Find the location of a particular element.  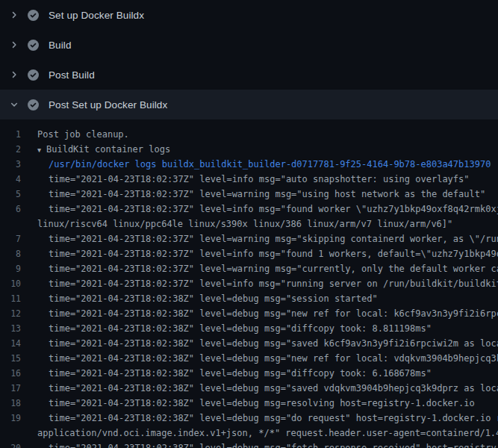

log-line: 9time="2021-04-23T18:02:37Z" level=warni… is located at coordinates (249, 269).